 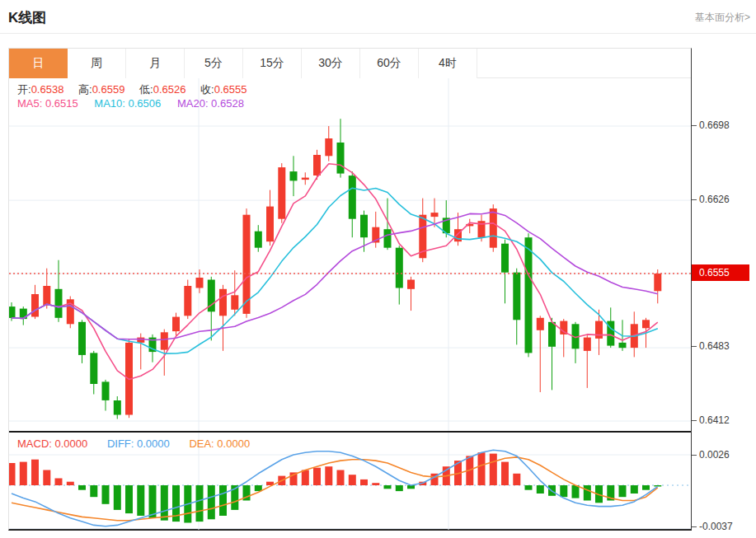 What do you see at coordinates (97, 63) in the screenshot?
I see `tab-week: 周` at bounding box center [97, 63].